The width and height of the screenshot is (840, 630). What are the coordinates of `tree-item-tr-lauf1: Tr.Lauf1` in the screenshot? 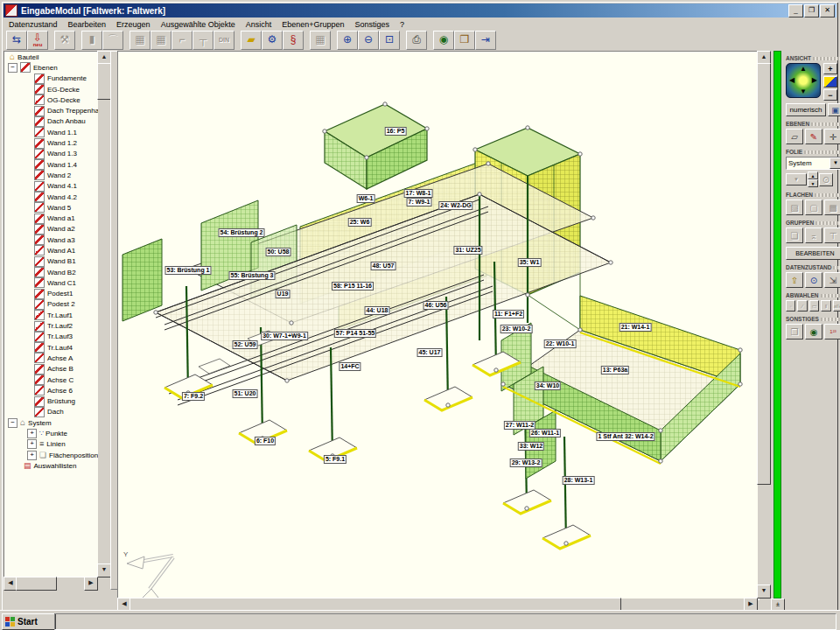 It's located at (52, 315).